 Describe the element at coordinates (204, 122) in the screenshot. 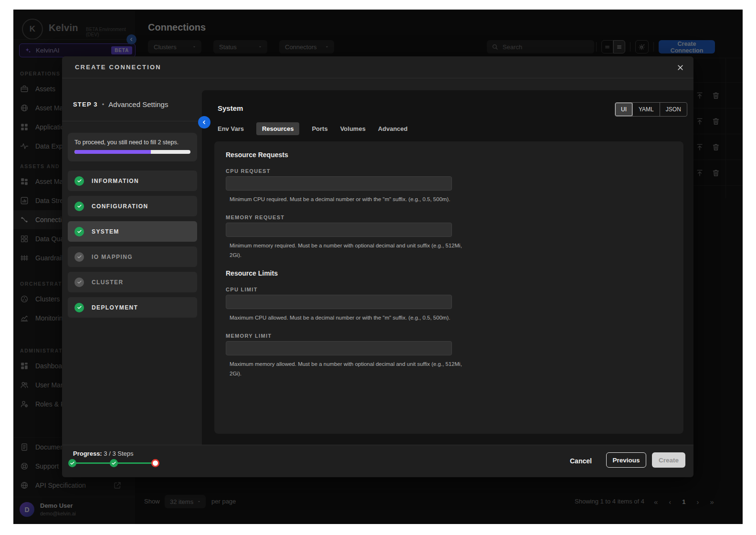

I see `panel-collapse-button` at that location.